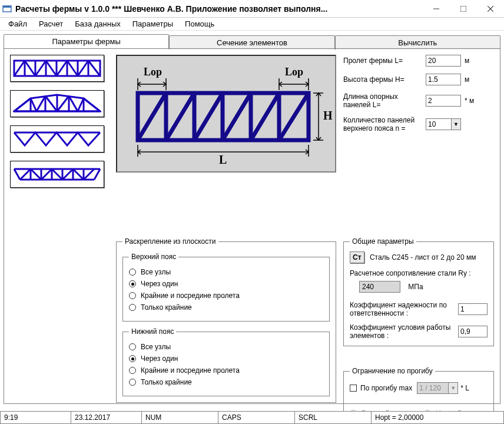 The image size is (504, 424). Describe the element at coordinates (467, 80) in the screenshot. I see `height-unit: м` at that location.